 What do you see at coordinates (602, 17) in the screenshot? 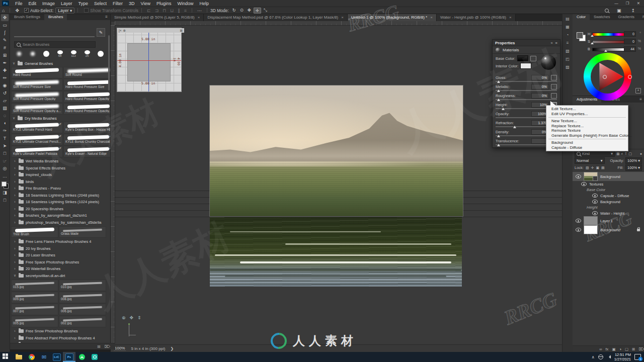
I see `tab-swatches: Swatches` at bounding box center [602, 17].